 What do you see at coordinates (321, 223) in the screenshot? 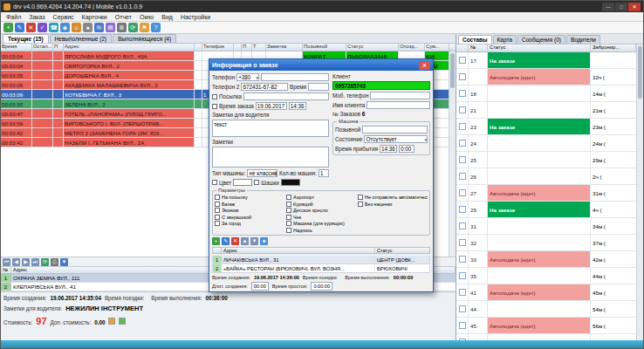
I see `param-option: Машина (для курящих)` at bounding box center [321, 223].